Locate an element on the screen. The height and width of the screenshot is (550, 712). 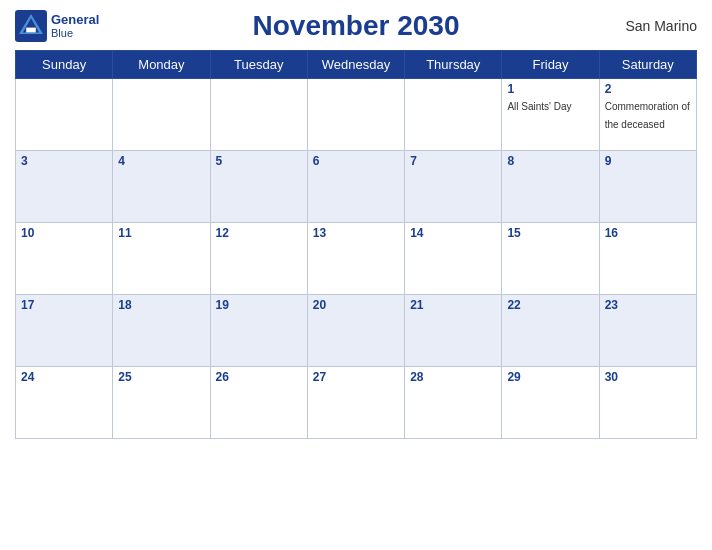
day-number: 18 is located at coordinates (161, 305).